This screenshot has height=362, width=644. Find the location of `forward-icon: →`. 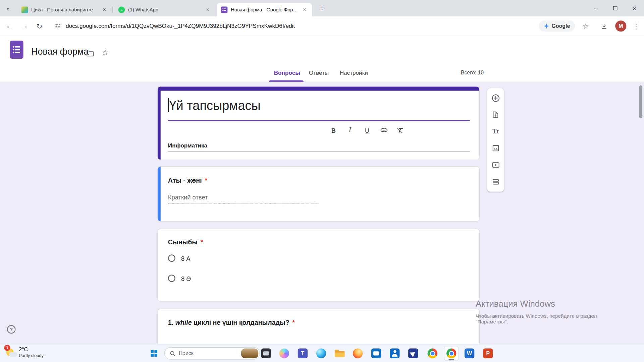

forward-icon: → is located at coordinates (25, 26).